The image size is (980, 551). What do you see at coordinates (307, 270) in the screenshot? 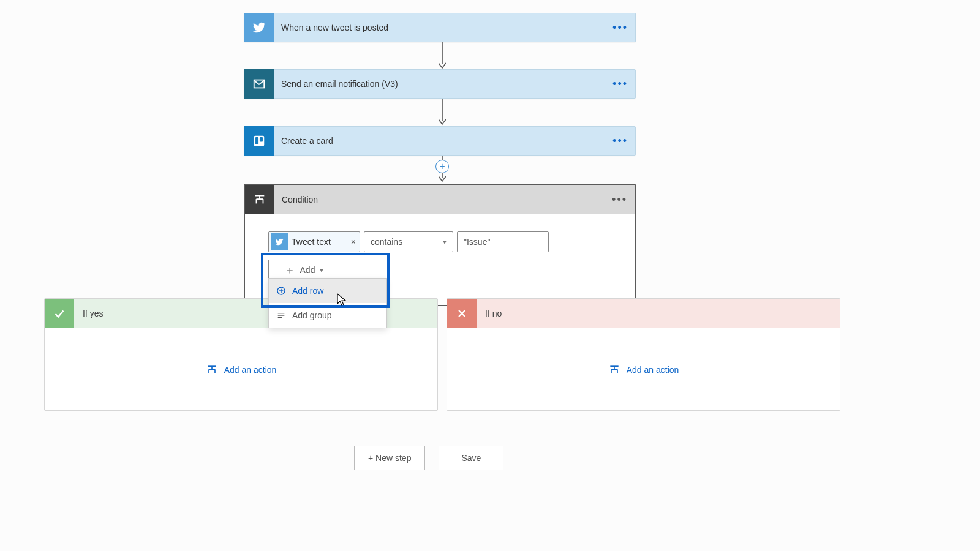
I see `add-label: Add` at bounding box center [307, 270].